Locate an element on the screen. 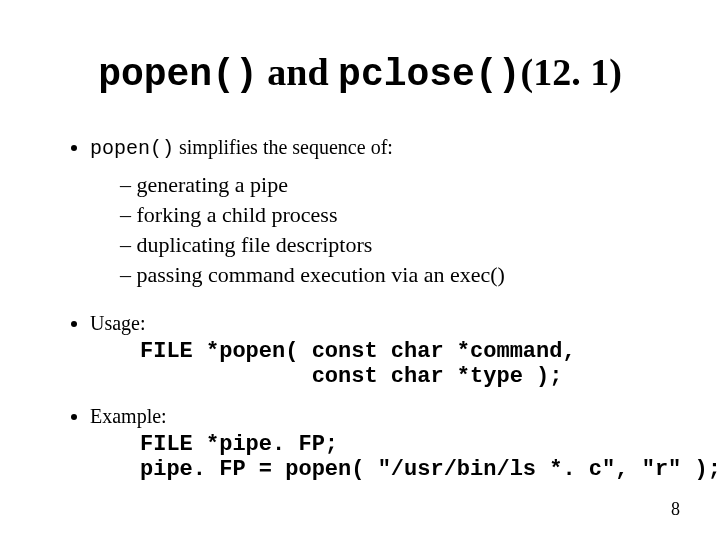  title-and: and is located at coordinates (298, 72).